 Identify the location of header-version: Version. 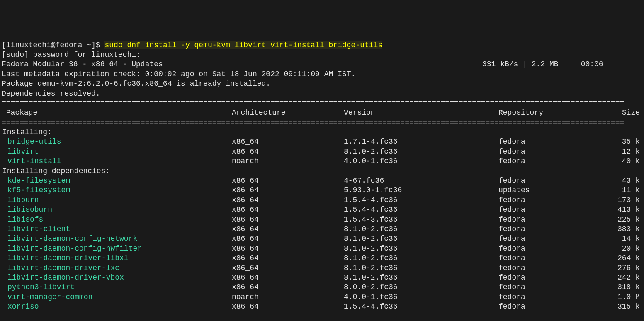
(421, 113).